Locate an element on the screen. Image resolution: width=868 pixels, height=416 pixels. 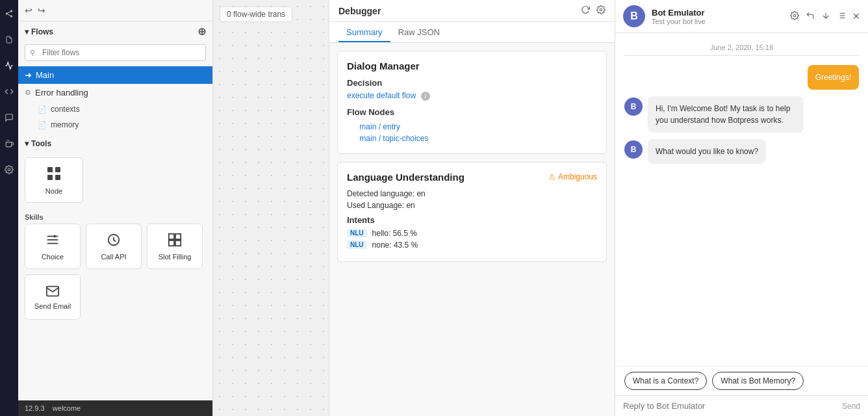
bot-subtitle: Test your bot live is located at coordinates (678, 21).